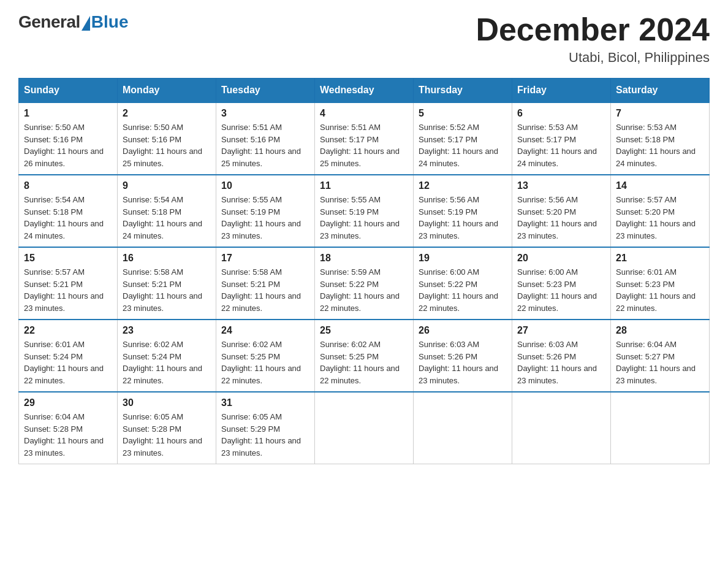  I want to click on day-number: 18, so click(364, 258).